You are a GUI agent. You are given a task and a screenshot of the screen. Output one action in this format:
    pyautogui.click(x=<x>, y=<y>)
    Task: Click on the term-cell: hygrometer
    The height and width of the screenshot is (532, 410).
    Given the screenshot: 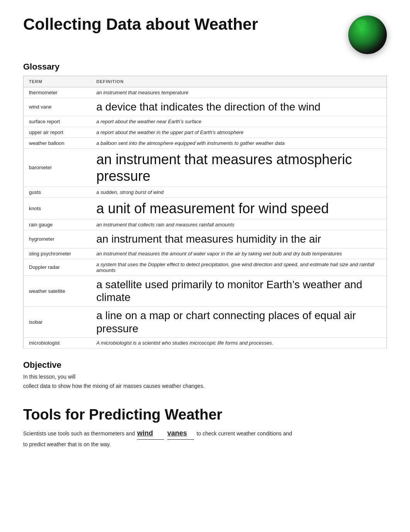 What is the action you would take?
    pyautogui.click(x=57, y=240)
    